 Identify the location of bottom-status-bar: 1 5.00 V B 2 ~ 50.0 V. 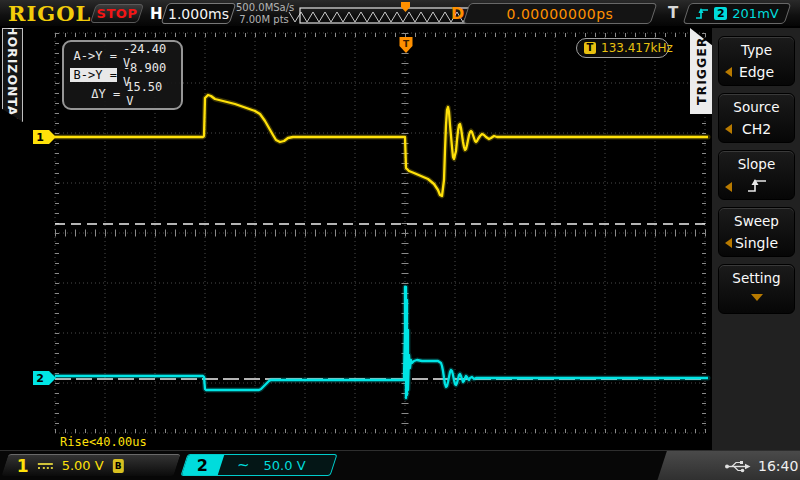
(400, 465).